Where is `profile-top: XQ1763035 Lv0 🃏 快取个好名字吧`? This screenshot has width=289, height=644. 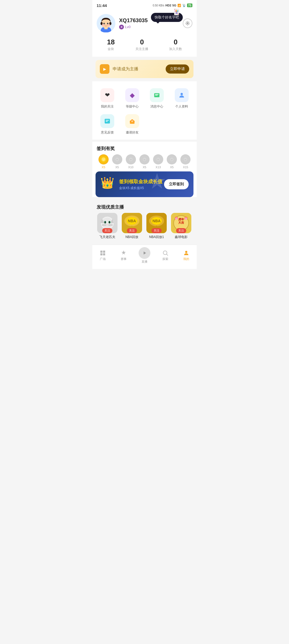
profile-top: XQ1763035 Lv0 🃏 快取个好名字吧 is located at coordinates (144, 23).